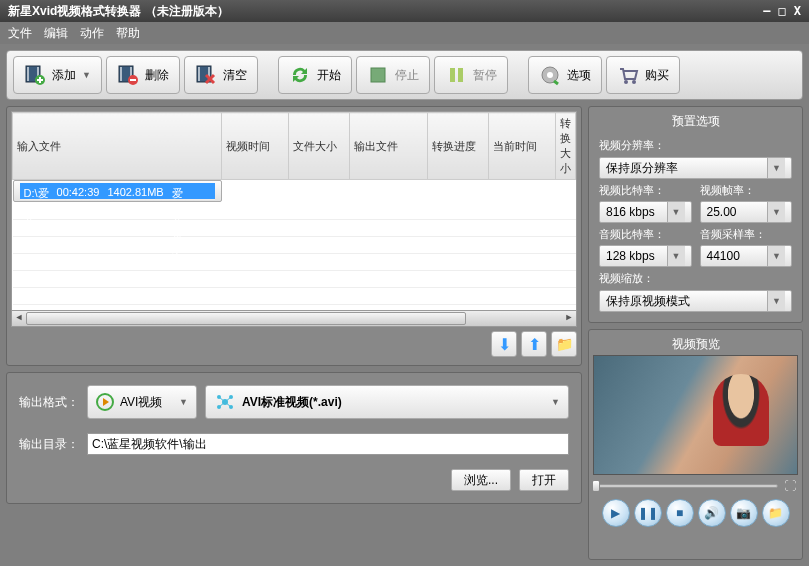  Describe the element at coordinates (596, 486) in the screenshot. I see `slider-thumb` at that location.